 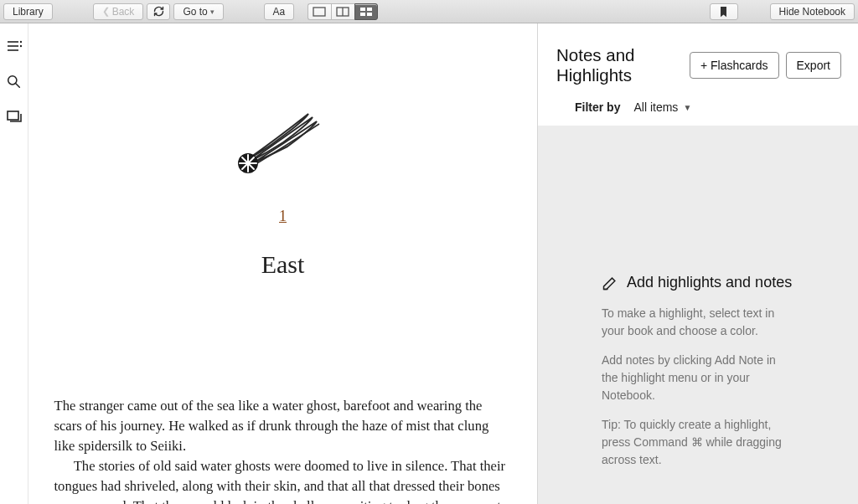 What do you see at coordinates (597, 107) in the screenshot?
I see `filter-label: Filter by` at bounding box center [597, 107].